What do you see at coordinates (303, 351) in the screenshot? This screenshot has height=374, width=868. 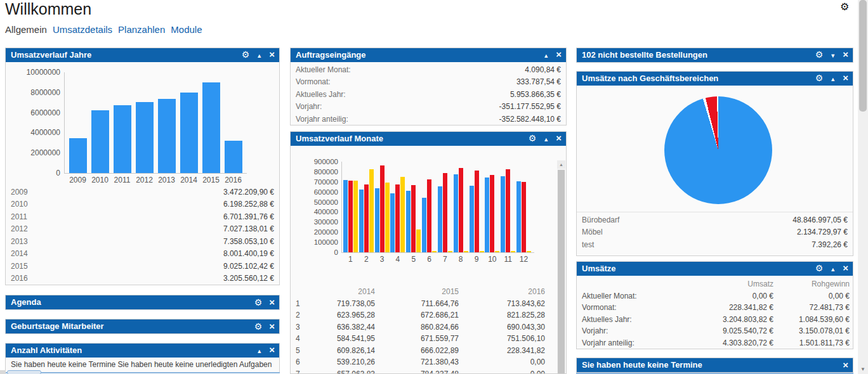 I see `table-cell: 5` at bounding box center [303, 351].